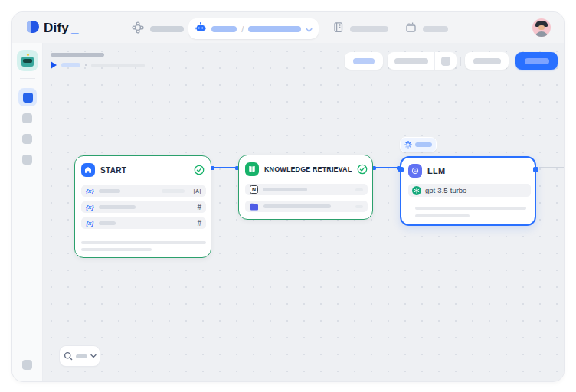  I want to click on node-knowledge-retrieval: KNOWLEDGE RETRIEVAL N, so click(306, 187).